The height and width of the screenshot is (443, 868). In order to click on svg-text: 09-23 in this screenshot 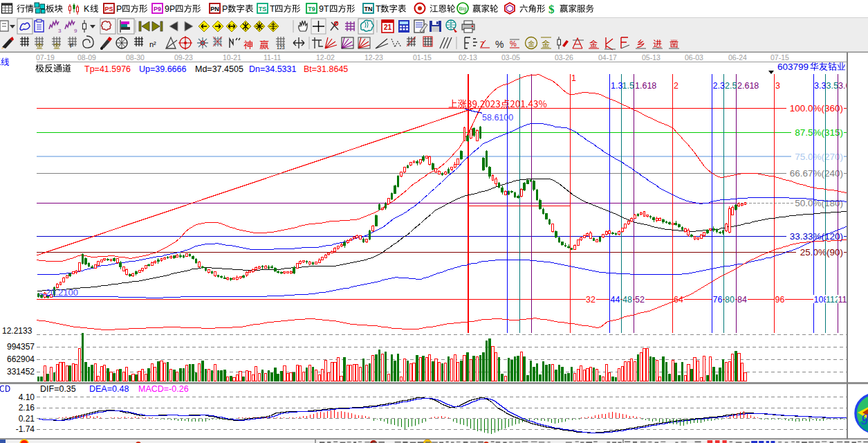, I will do `click(184, 57)`.